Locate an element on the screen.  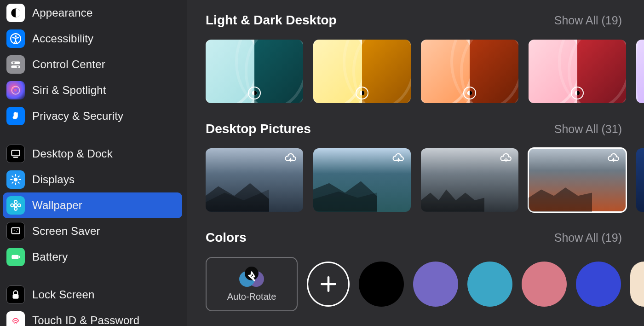
sidebar-item-wallpaper: Wallpaper is located at coordinates (92, 205).